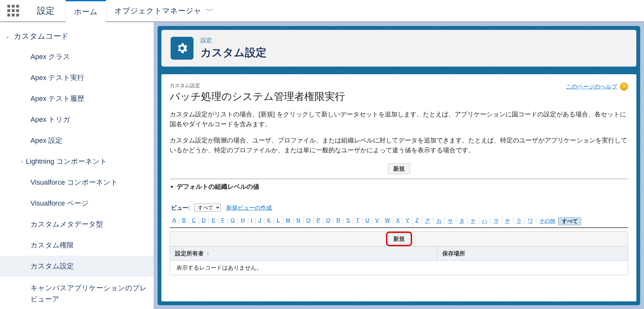 The width and height of the screenshot is (644, 309). Describe the element at coordinates (399, 179) in the screenshot. I see `section-divider` at that location.